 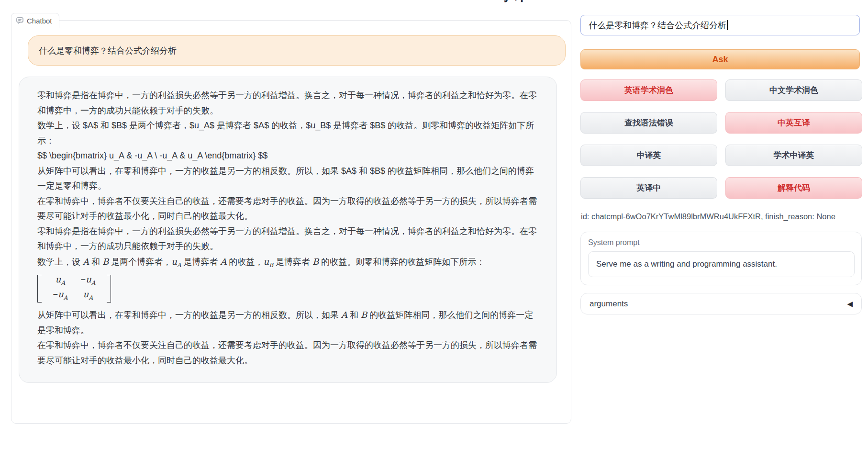 I want to click on button-en-to-zh: 英译中, so click(x=649, y=188).